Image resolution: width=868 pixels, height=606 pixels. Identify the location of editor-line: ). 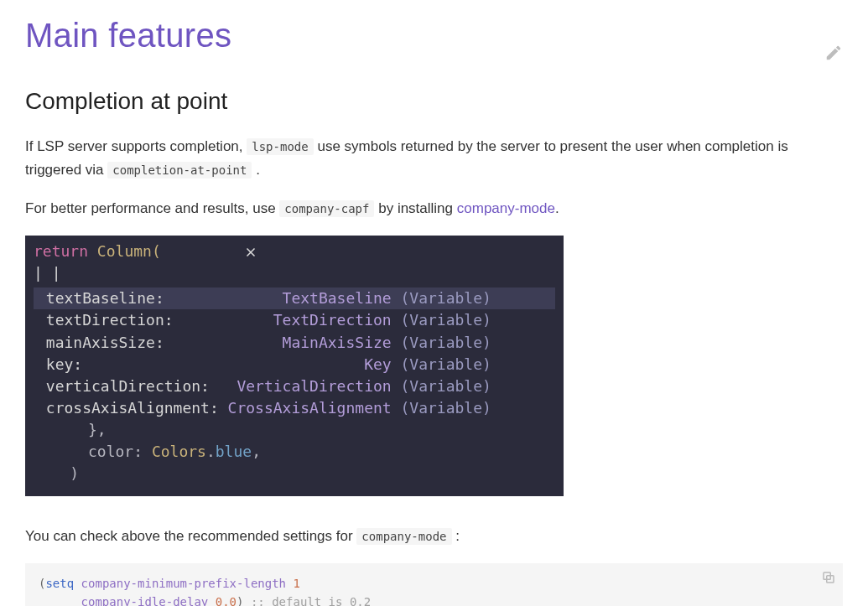
(294, 474).